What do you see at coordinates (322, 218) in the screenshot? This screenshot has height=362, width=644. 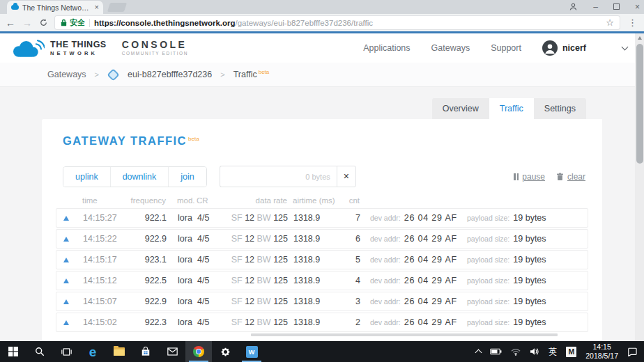 I see `table-row: 14:15:27 922.1 lora 4/5 SF 12 BW 125 131…` at bounding box center [322, 218].